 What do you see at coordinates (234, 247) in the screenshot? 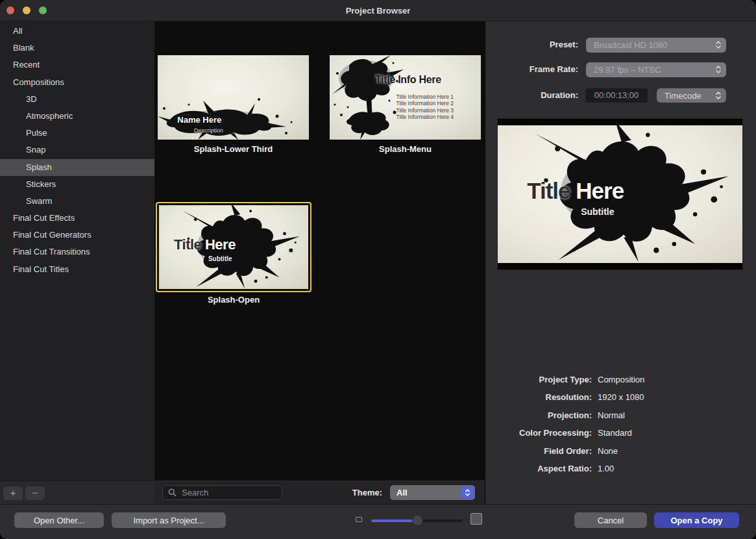
I see `template-card-splash-open-selected: Title Here Subtitle` at bounding box center [234, 247].